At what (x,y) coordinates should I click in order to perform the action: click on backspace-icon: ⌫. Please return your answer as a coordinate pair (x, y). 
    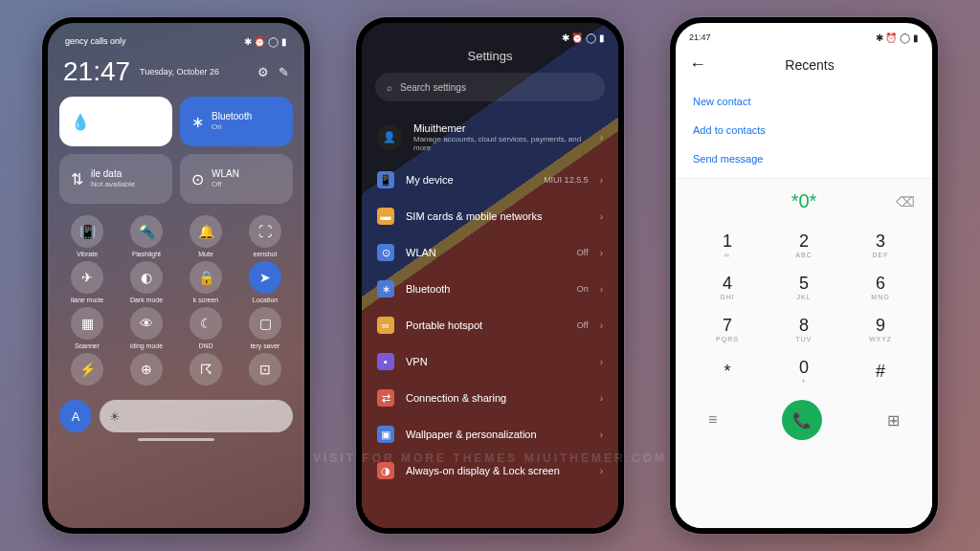
    Looking at the image, I should click on (905, 202).